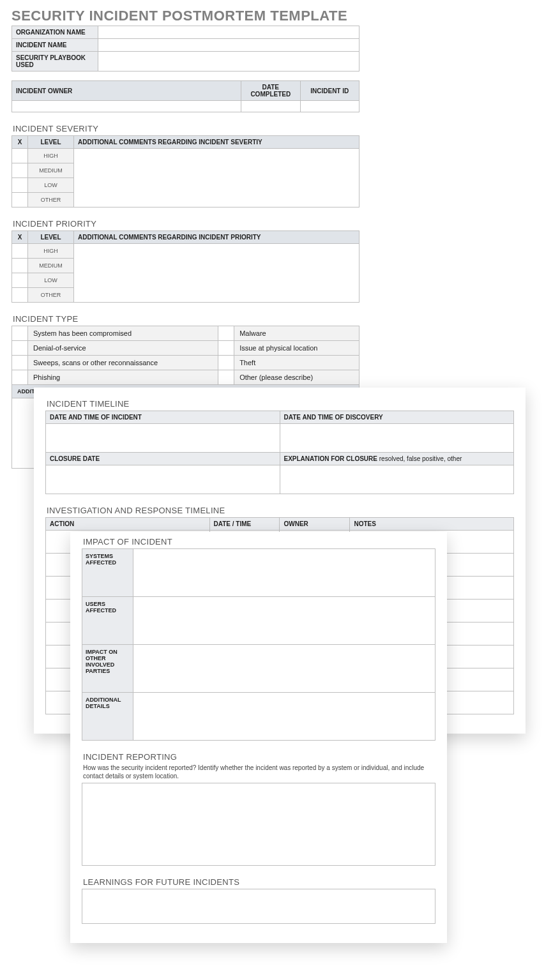 This screenshot has height=966, width=560. I want to click on timeline-table: DATE AND TIME OF INCIDENT DATE AND TIME …, so click(280, 452).